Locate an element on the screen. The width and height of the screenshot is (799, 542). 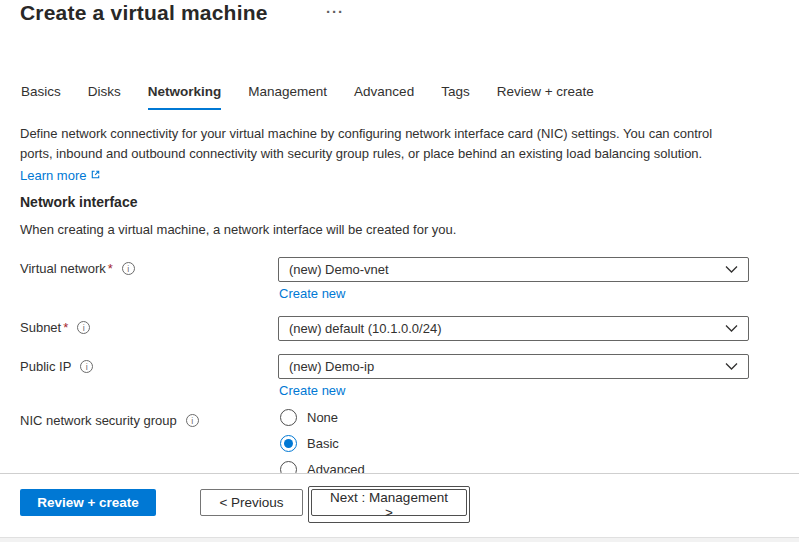
more-options-icon: ··· is located at coordinates (335, 12).